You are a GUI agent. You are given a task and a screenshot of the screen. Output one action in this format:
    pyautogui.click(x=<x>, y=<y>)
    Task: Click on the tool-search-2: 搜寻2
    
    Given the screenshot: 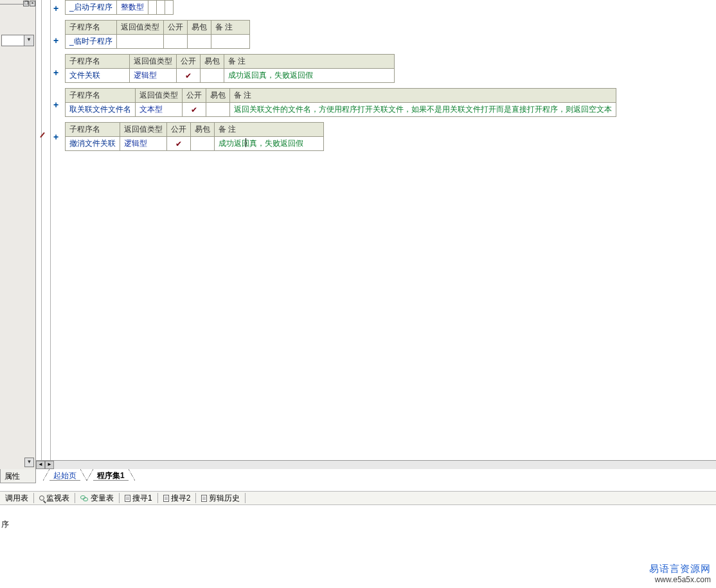 What is the action you would take?
    pyautogui.click(x=177, y=499)
    